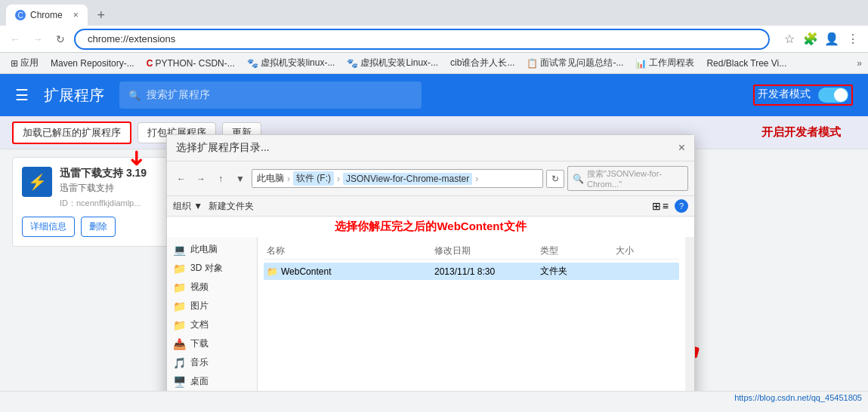  I want to click on video-folder-icon: 📁, so click(180, 287).